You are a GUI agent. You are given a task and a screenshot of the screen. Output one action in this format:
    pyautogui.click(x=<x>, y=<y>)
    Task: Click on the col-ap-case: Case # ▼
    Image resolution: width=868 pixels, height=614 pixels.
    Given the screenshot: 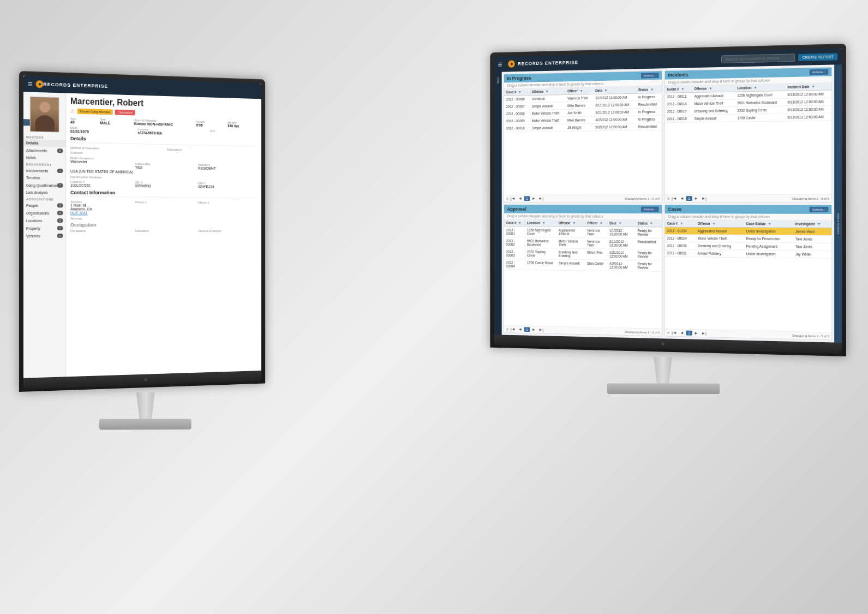 What is the action you would take?
    pyautogui.click(x=514, y=223)
    